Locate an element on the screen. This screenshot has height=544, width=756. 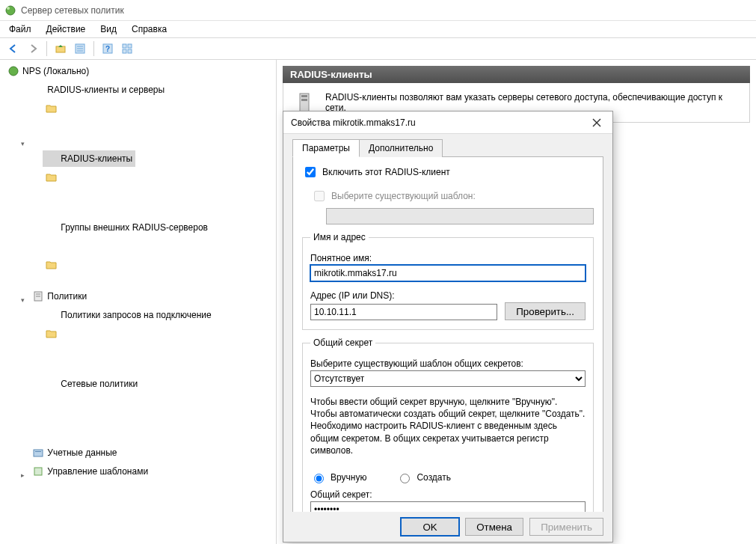
tab-advanced: Дополнительно is located at coordinates (401, 148).